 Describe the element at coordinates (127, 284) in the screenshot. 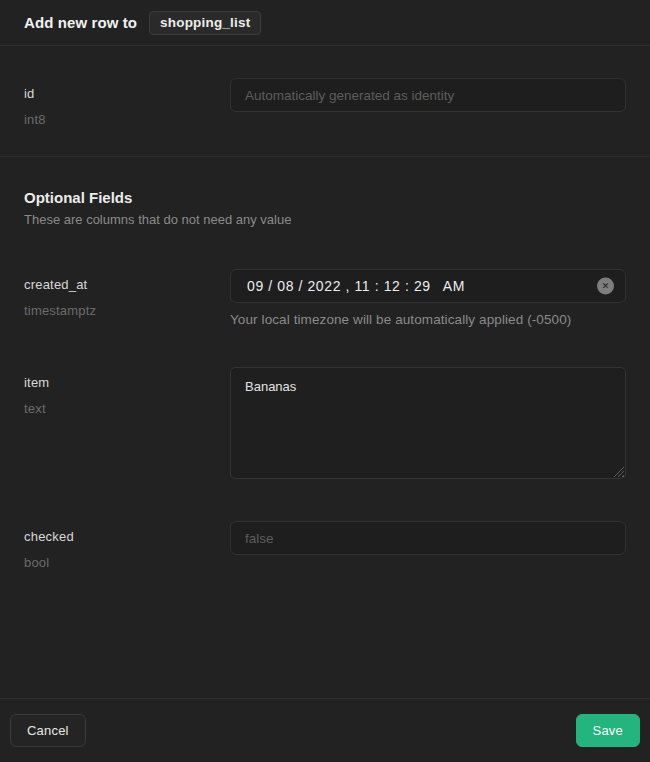

I see `created-at-field-name: created_at` at that location.